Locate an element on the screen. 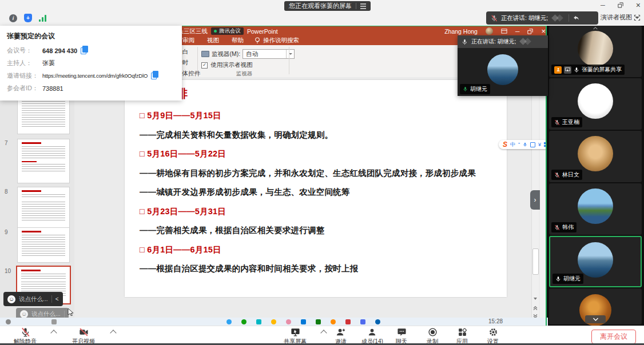  chinese-mode-icon: 中 is located at coordinates (512, 145).